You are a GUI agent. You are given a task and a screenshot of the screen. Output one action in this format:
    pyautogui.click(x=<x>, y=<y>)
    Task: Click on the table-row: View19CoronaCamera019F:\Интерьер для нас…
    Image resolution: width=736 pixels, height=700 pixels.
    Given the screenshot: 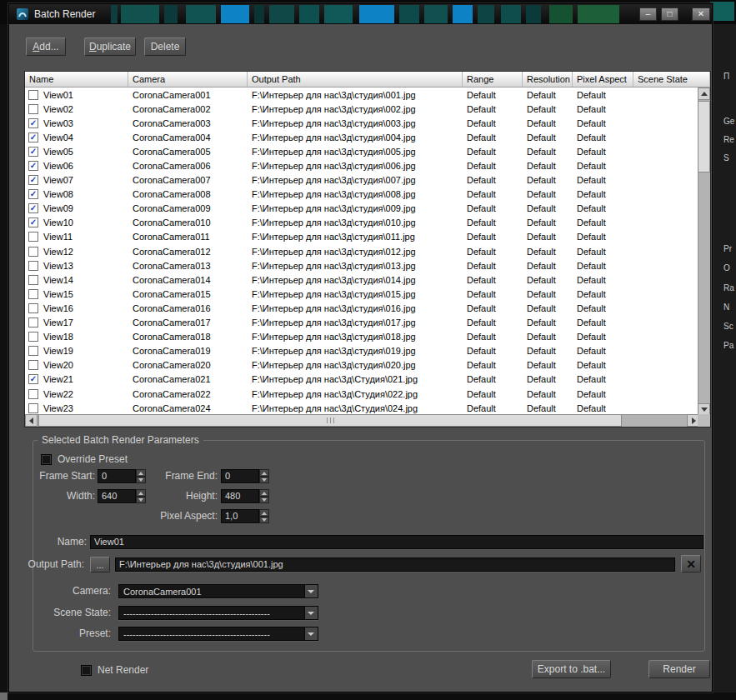 What is the action you would take?
    pyautogui.click(x=362, y=352)
    